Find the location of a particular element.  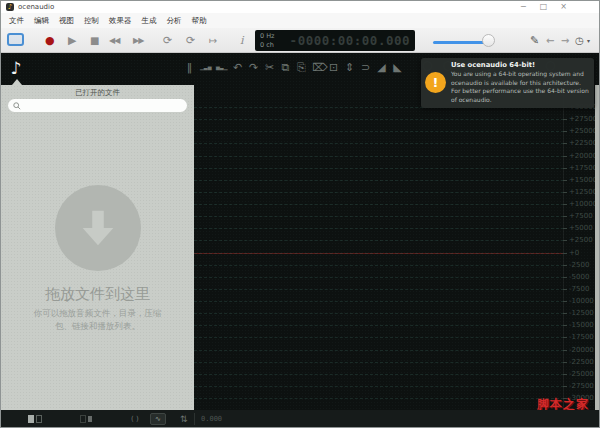

reverse-icon: ⊃ is located at coordinates (366, 68).